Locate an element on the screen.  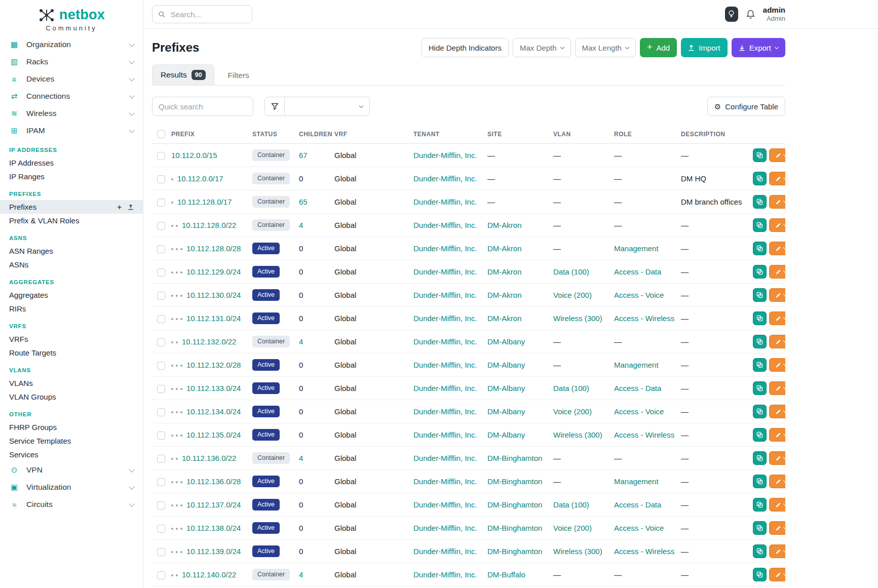
sidebar-item-ip-ranges: IP Ranges is located at coordinates (71, 176).